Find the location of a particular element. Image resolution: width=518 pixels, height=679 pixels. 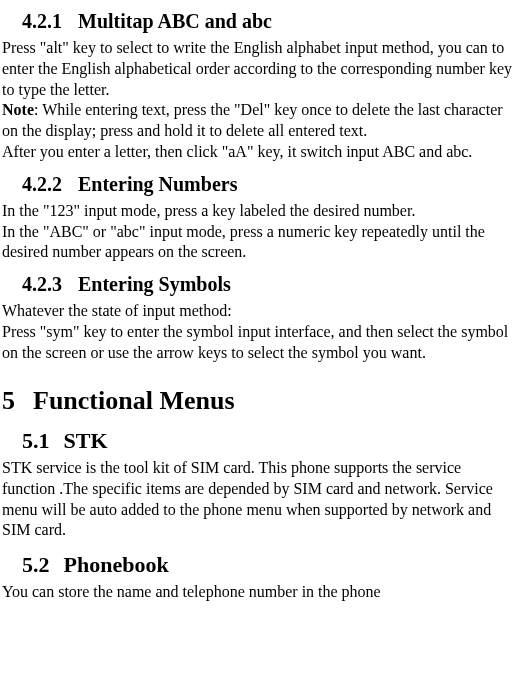

paragraph: You can store the name and telephone num… is located at coordinates (259, 592).